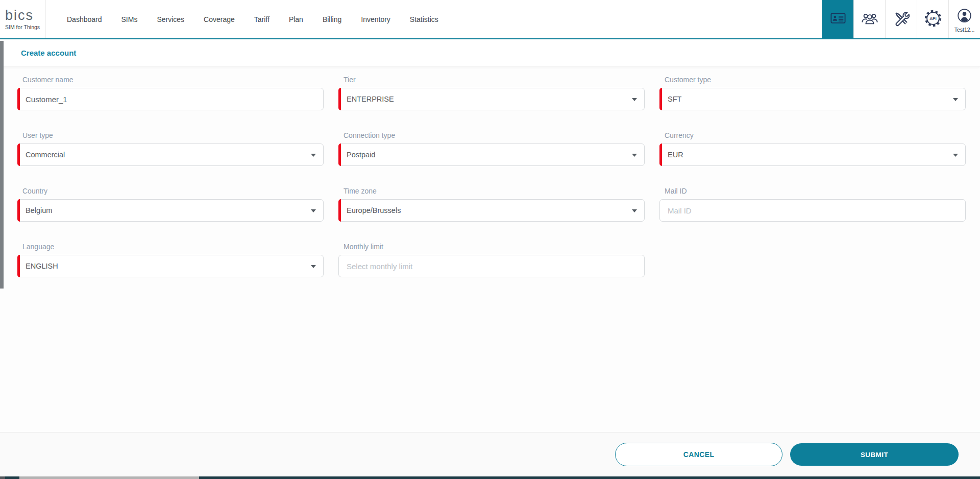 The image size is (980, 479). Describe the element at coordinates (424, 19) in the screenshot. I see `nav-item-statistics: Statistics` at that location.